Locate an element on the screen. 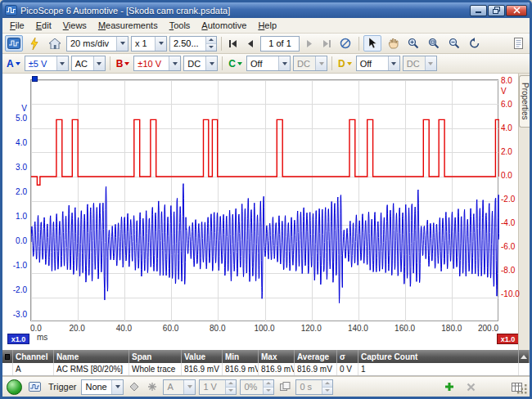 The height and width of the screenshot is (399, 532). pointer-tool-button is located at coordinates (372, 43).